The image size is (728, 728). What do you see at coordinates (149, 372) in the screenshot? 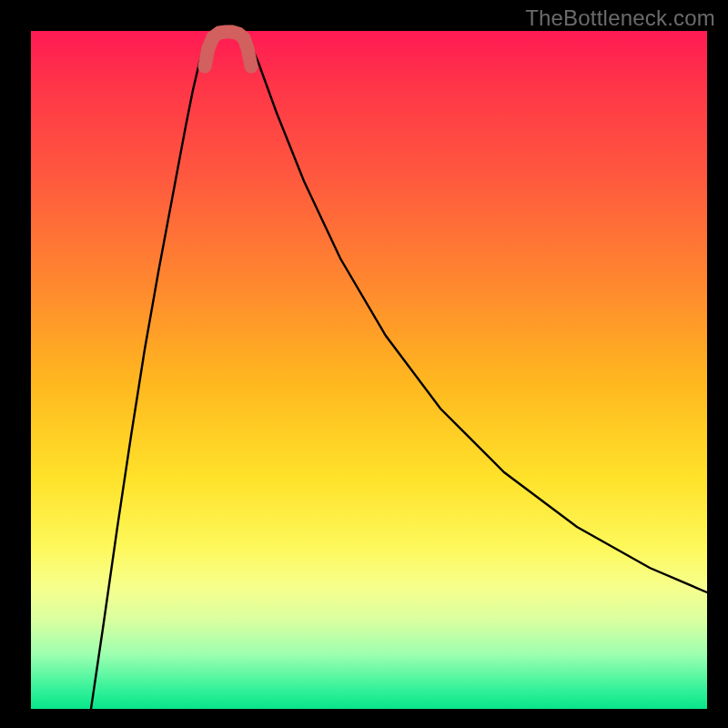
I see `curve-left-branch` at bounding box center [149, 372].